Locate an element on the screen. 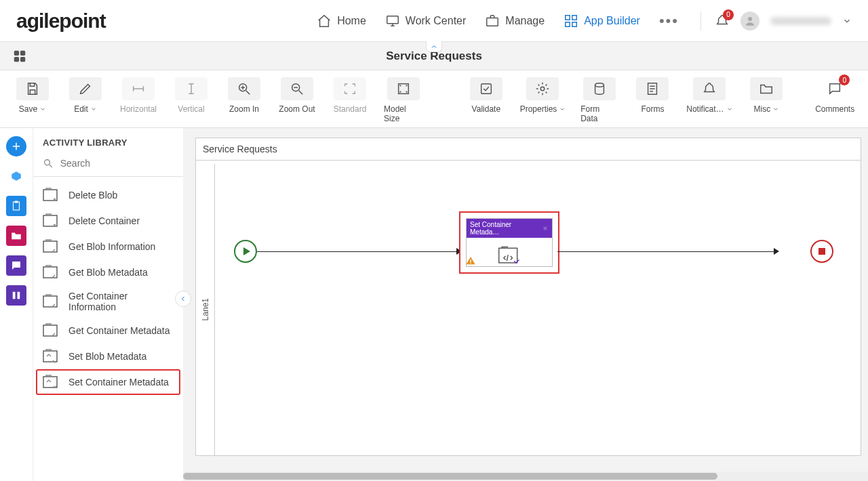  horizontal-scrollbar is located at coordinates (526, 476).